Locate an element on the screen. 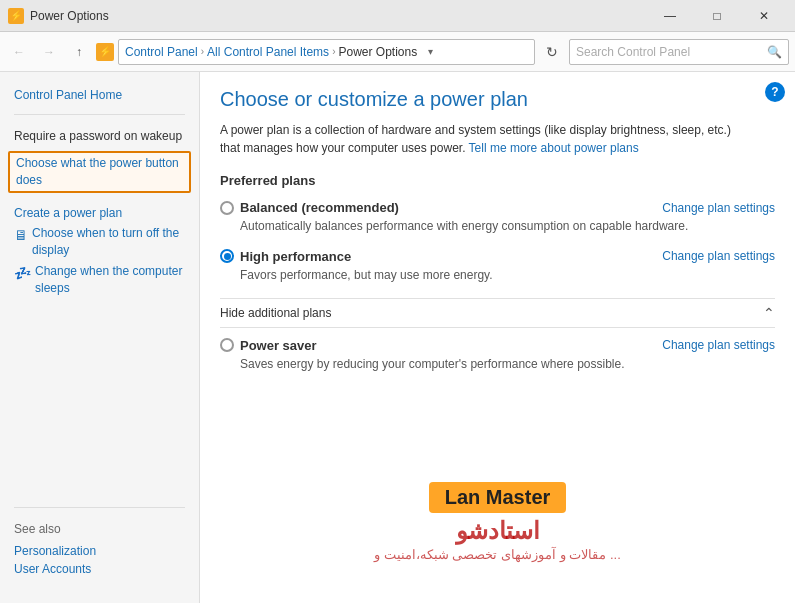 The width and height of the screenshot is (795, 603). plan-power-saver-change: Change plan settings is located at coordinates (718, 345).